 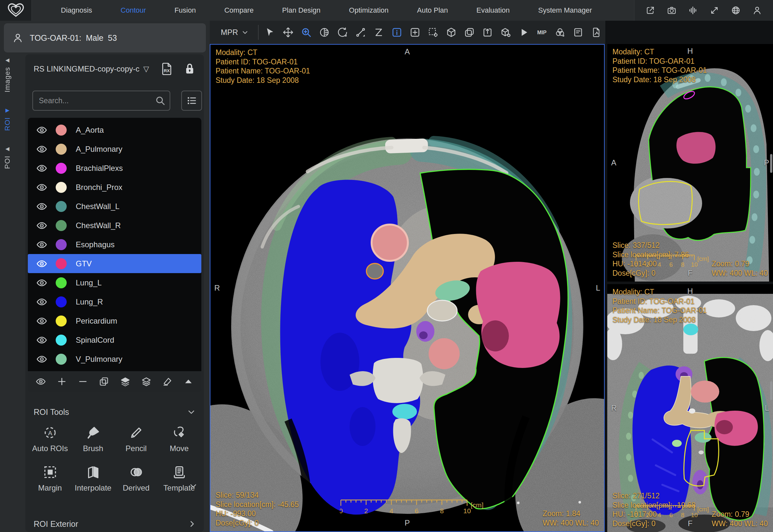 What do you see at coordinates (115, 187) in the screenshot?
I see `roi-row-bronchi-prox: Bronchi_Prox` at bounding box center [115, 187].